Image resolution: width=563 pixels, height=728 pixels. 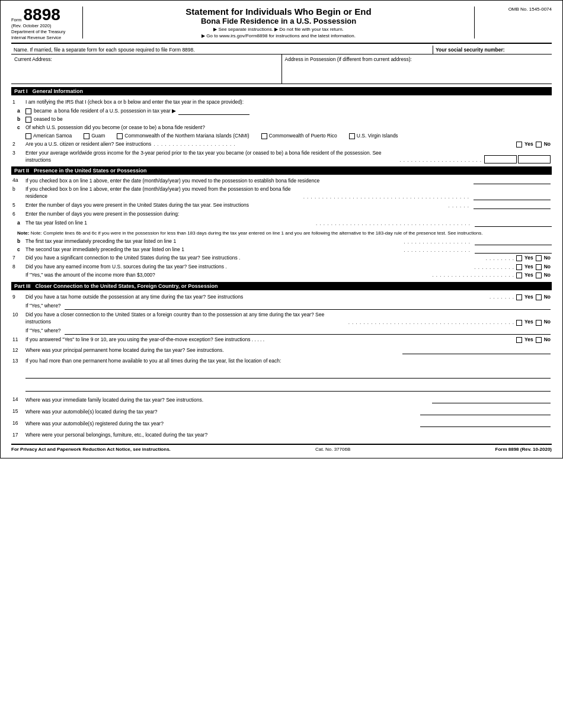 I want to click on line1a-content: became a bona fide resident of a U.S. po…, so click(x=289, y=111).